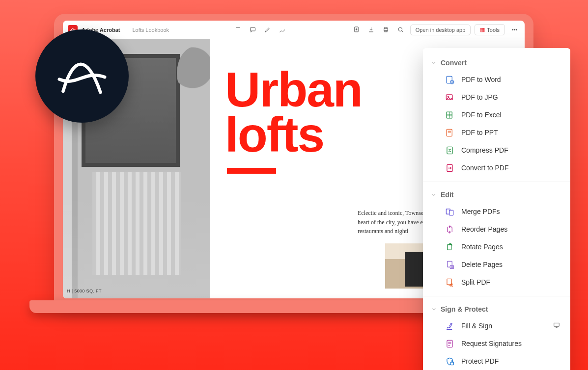  What do you see at coordinates (481, 115) in the screenshot?
I see `item-label: PDF to Excel` at bounding box center [481, 115].